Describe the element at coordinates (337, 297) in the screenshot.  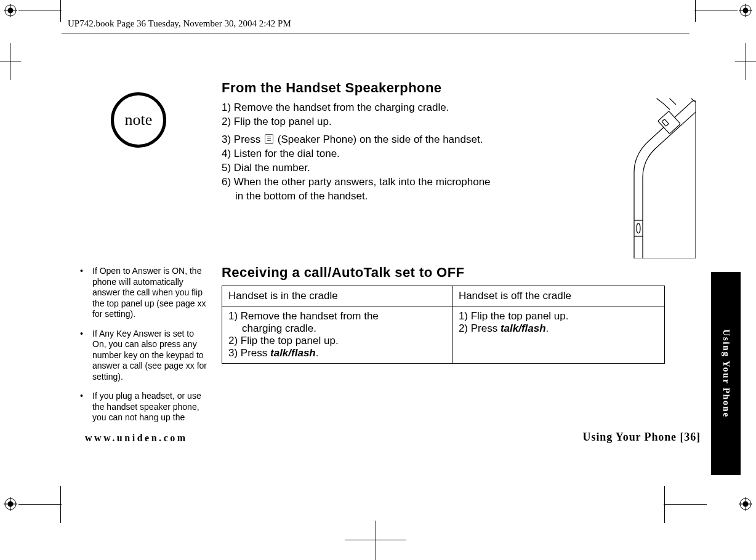
I see `table-header: Handset is in the cradle` at that location.